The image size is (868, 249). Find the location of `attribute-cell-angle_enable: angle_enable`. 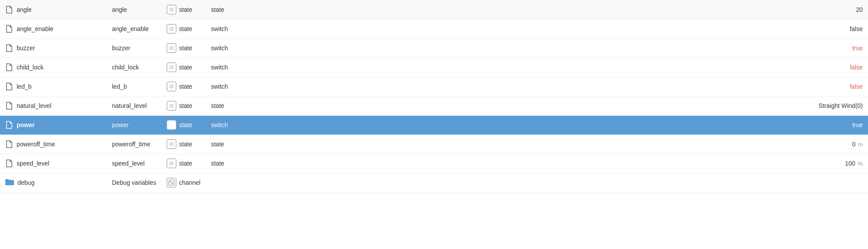

attribute-cell-angle_enable: angle_enable is located at coordinates (134, 29).